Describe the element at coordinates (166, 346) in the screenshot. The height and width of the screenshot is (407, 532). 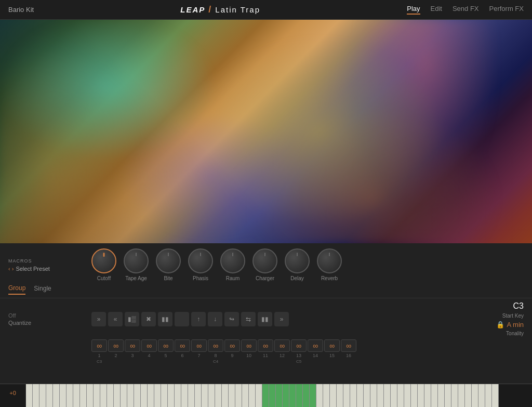
I see `step-btn-5: ∞` at that location.